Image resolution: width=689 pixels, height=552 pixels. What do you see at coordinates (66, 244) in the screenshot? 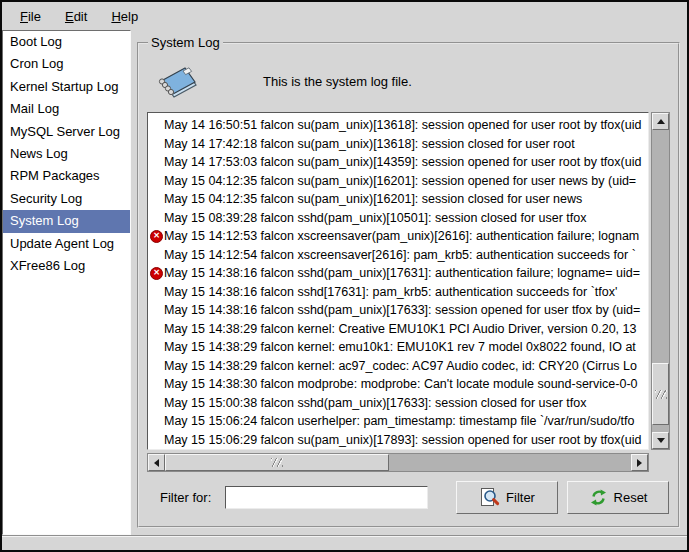
I see `sidebar-item-update-agent-log: Update Agent Log` at bounding box center [66, 244].